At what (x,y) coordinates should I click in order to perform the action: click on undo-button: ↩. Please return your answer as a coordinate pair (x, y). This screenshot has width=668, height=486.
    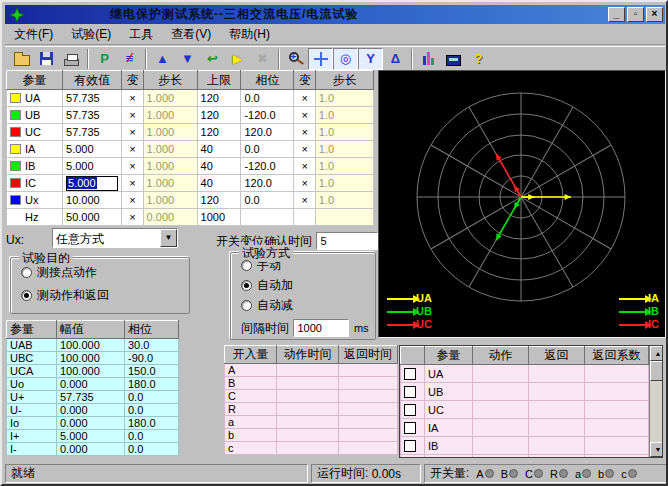
    Looking at the image, I should click on (212, 59).